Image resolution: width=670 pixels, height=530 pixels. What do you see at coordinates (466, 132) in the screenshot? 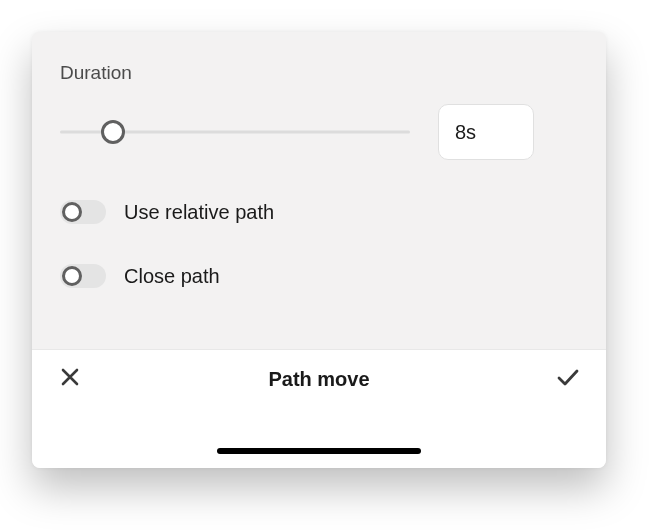
I see `duration-value-text: 8s` at bounding box center [466, 132].